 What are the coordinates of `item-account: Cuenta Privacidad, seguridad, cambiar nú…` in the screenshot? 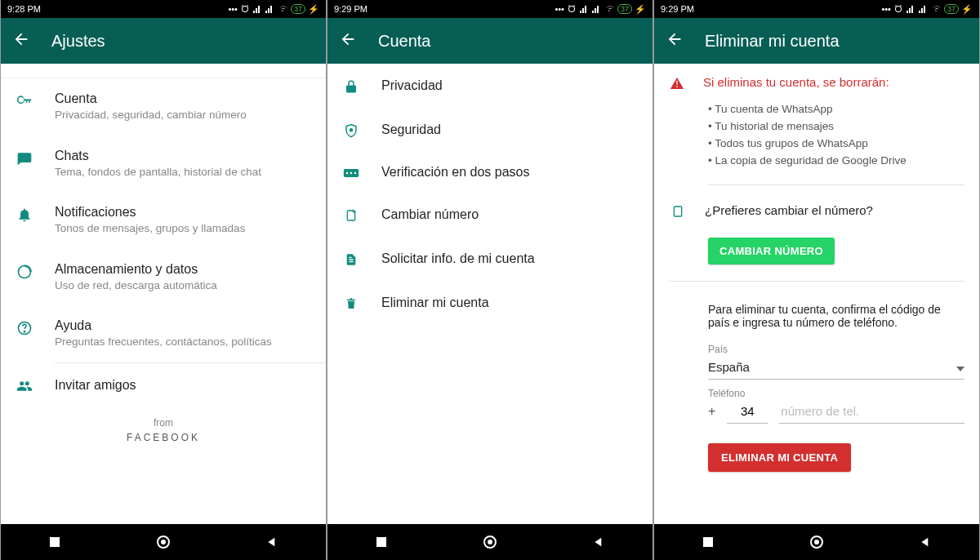 It's located at (163, 107).